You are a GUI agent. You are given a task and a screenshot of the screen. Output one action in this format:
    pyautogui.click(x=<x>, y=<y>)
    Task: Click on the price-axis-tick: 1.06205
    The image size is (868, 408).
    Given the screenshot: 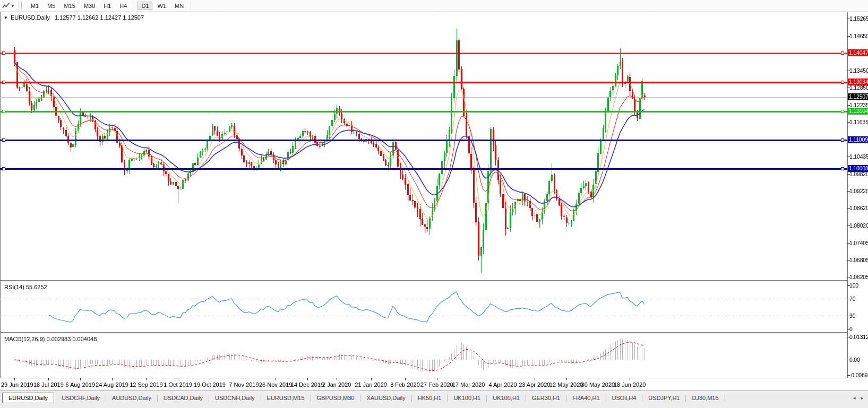 What is the action you would take?
    pyautogui.click(x=859, y=277)
    